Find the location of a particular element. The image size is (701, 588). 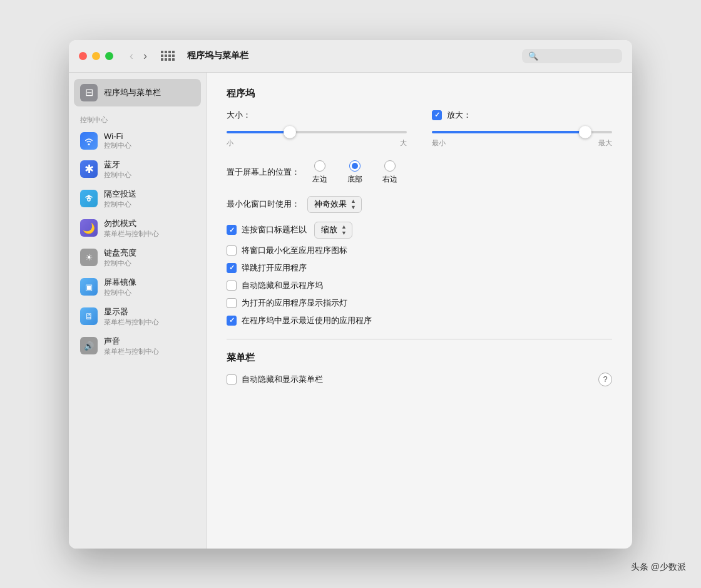

select-arrows: ▲ ▼ is located at coordinates (353, 204).